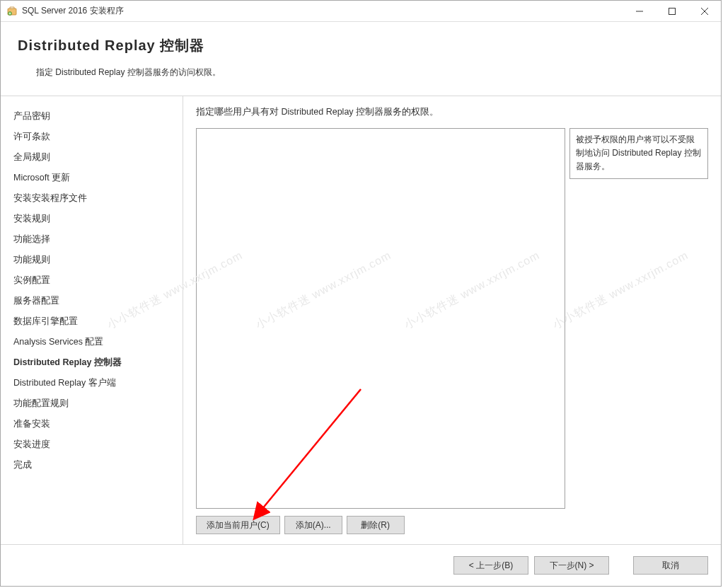  Describe the element at coordinates (65, 383) in the screenshot. I see `sidebar-item-label: Distributed Replay 客户端` at that location.